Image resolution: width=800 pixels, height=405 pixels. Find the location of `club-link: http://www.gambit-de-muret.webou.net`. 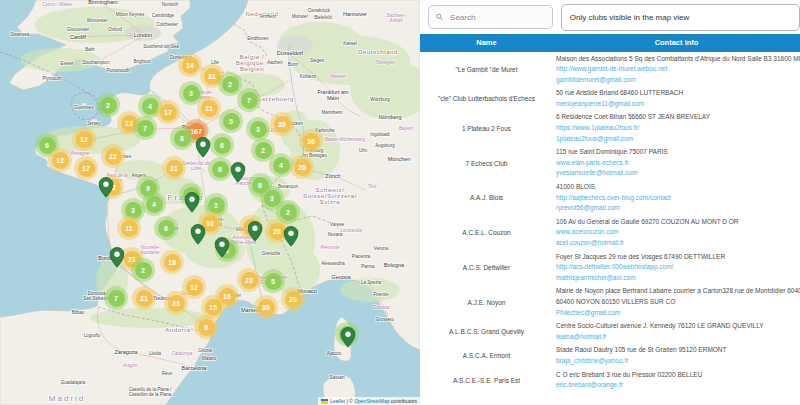

club-link: http://www.gambit-de-muret.webou.net is located at coordinates (678, 70).